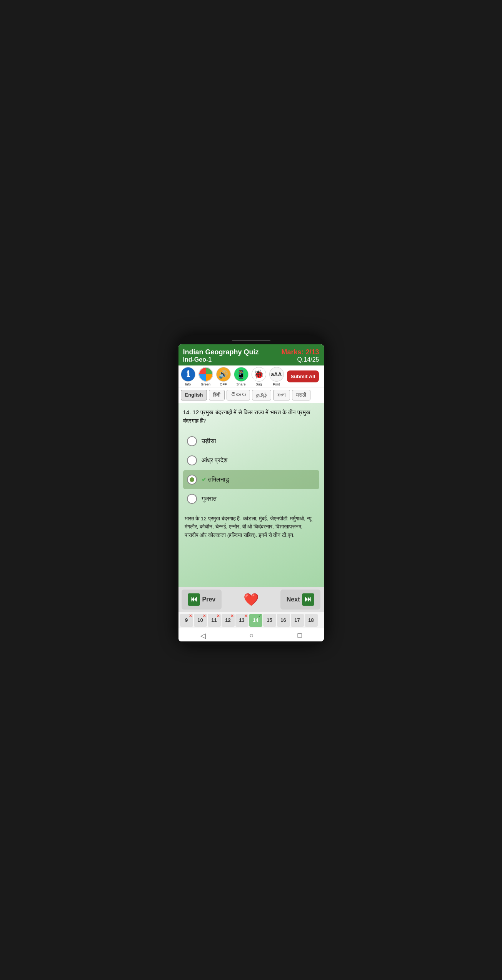 The image size is (502, 980). I want to click on notch-bar, so click(251, 341).